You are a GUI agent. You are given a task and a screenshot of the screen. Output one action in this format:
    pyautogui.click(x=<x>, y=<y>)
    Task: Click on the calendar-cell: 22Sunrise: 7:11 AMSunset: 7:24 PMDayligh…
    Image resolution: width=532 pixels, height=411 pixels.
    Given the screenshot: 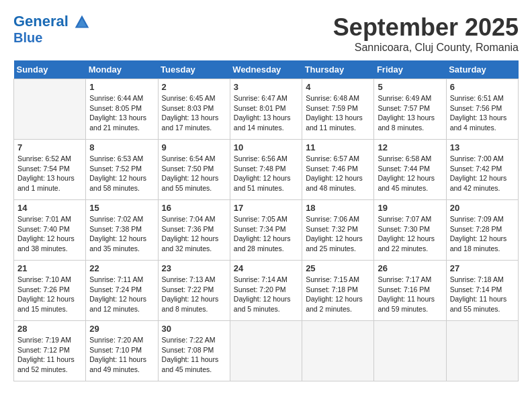 What is the action you would take?
    pyautogui.click(x=122, y=291)
    